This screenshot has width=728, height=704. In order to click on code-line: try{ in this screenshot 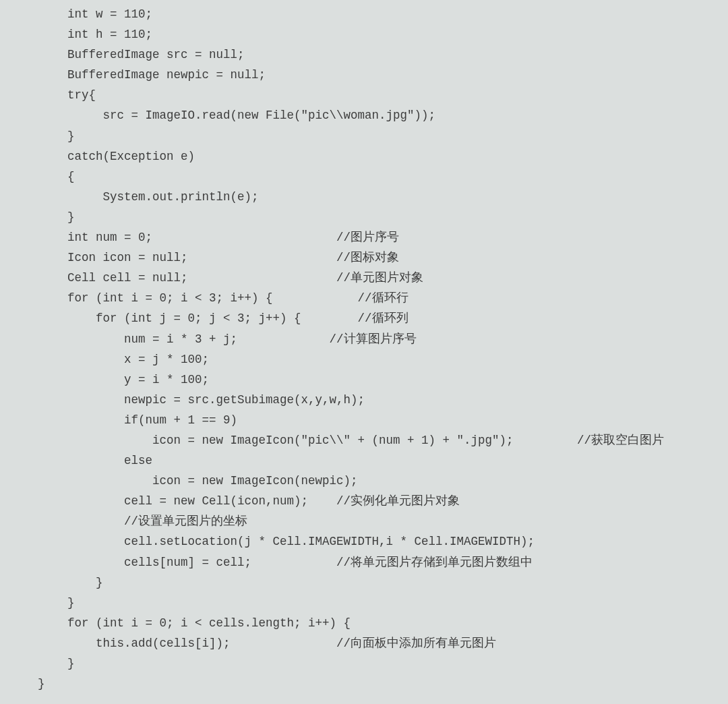, I will do `click(364, 95)`.